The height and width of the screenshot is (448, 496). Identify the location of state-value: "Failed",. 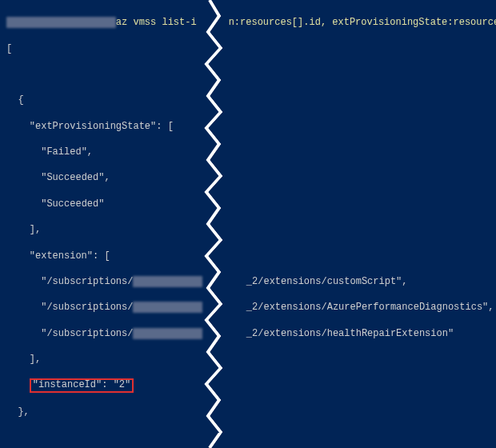
(248, 152).